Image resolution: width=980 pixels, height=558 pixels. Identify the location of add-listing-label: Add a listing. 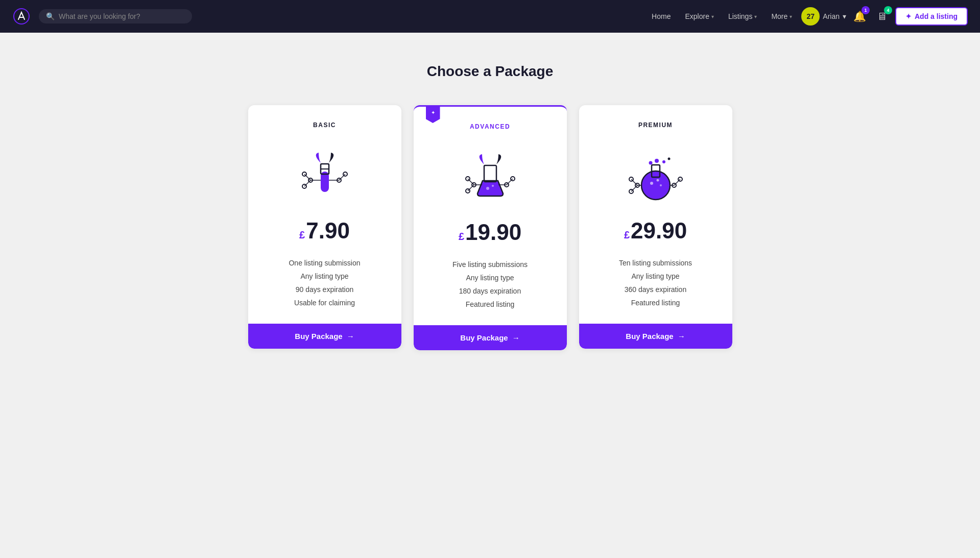
(936, 16).